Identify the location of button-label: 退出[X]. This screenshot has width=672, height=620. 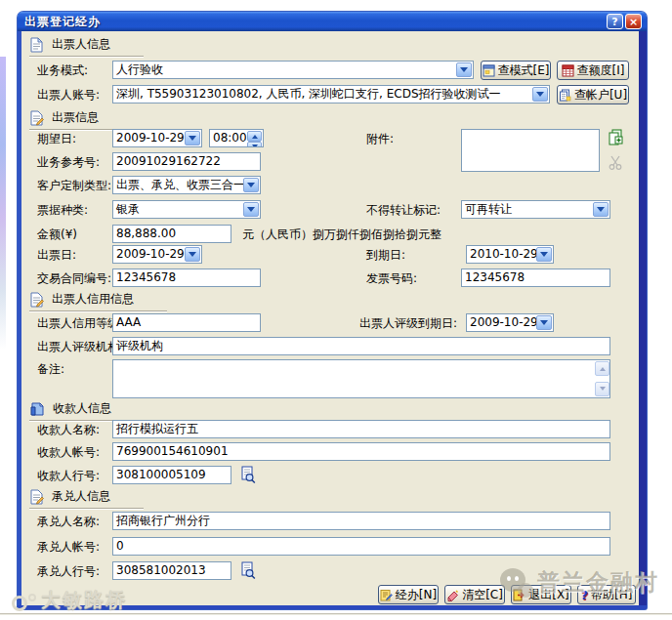
(549, 596).